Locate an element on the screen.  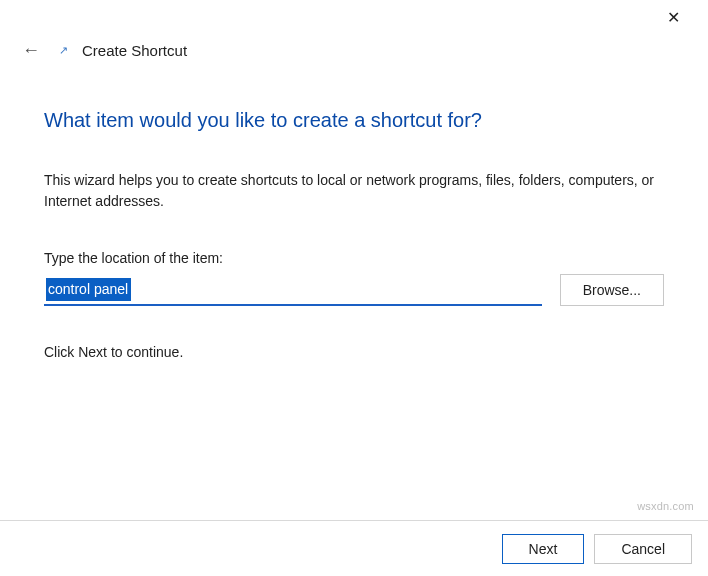
back-arrow-icon: ← is located at coordinates (31, 50).